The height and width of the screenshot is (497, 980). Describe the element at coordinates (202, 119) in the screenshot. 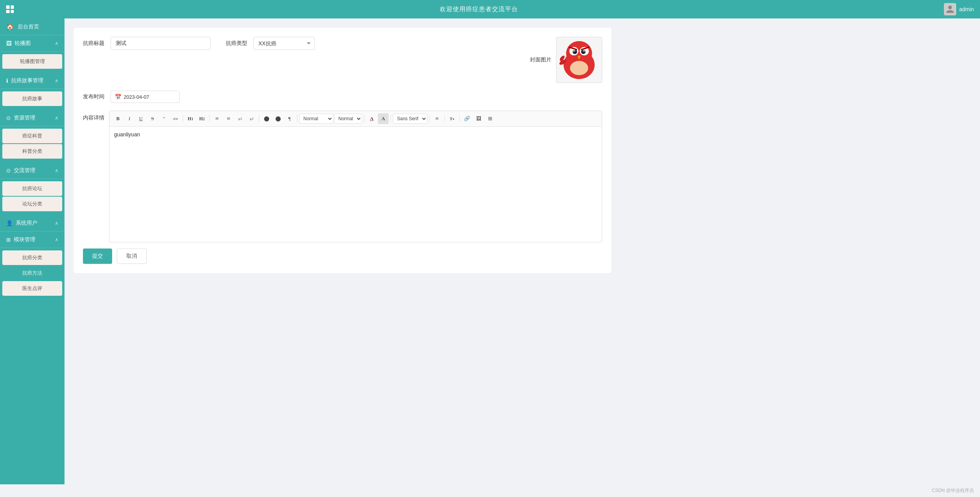

I see `toolbar-h2: H2` at that location.